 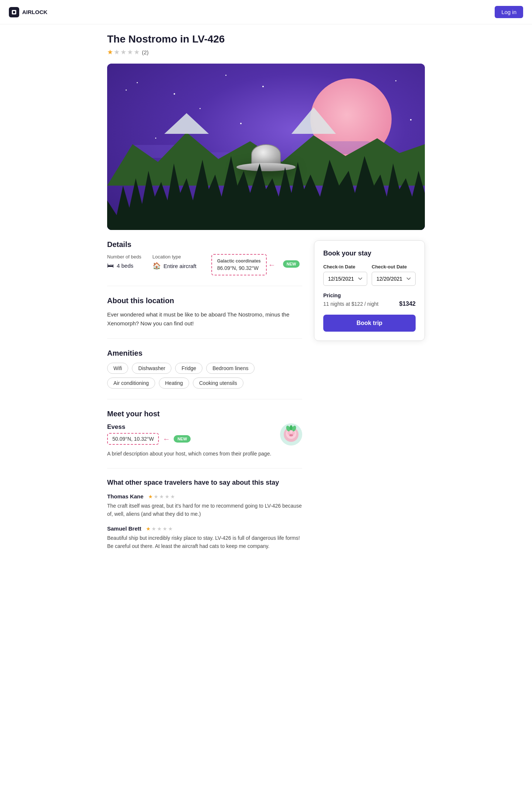 I want to click on star-5: ★, so click(x=137, y=52).